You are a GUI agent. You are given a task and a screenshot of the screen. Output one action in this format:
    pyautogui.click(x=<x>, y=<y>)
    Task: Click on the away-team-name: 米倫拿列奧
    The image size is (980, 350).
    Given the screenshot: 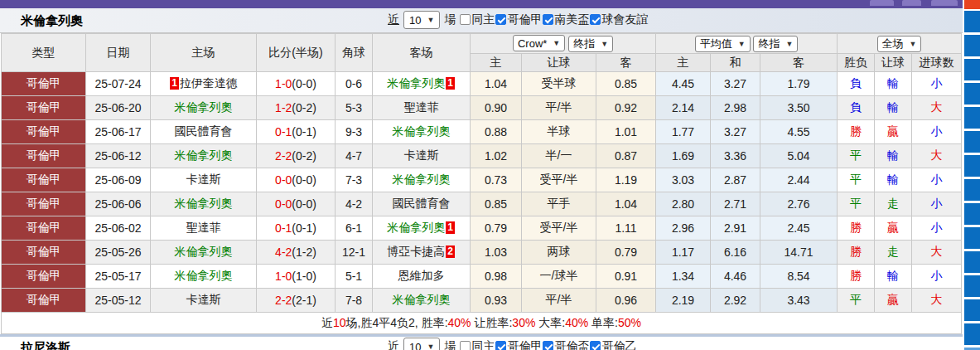 What is the action you would take?
    pyautogui.click(x=422, y=179)
    